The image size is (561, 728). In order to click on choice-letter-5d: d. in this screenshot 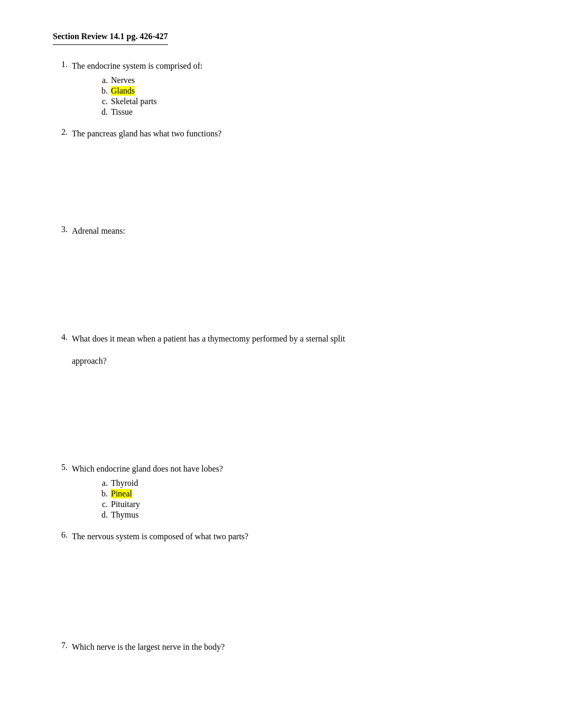, I will do `click(100, 515)`.